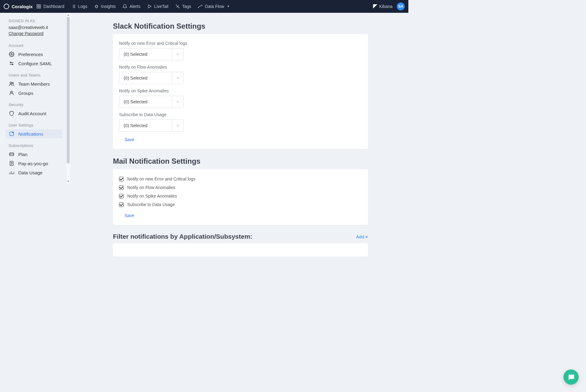 Image resolution: width=586 pixels, height=392 pixels. I want to click on nav-label: Insights, so click(108, 6).